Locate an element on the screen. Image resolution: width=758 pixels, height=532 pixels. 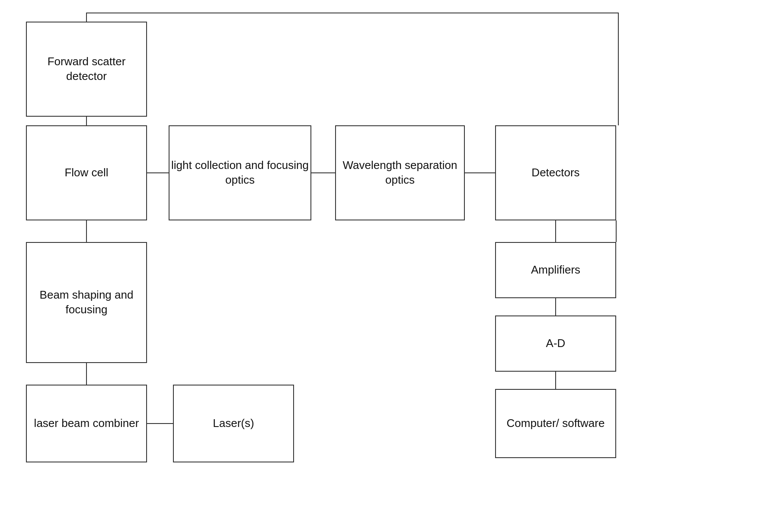
forward-scatter-detector-box: Forward scatter detector is located at coordinates (86, 69).